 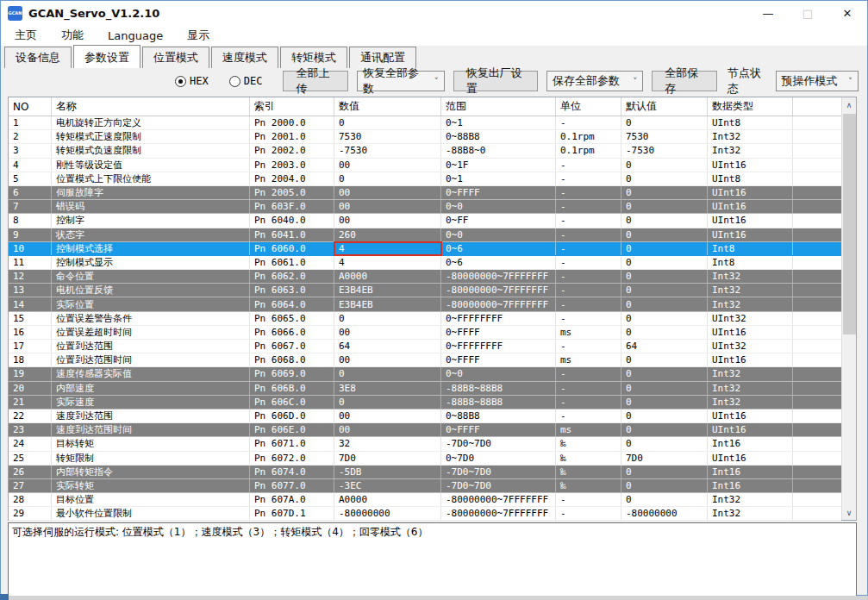 I want to click on tab-通讯配置: 通讯配置, so click(x=383, y=57).